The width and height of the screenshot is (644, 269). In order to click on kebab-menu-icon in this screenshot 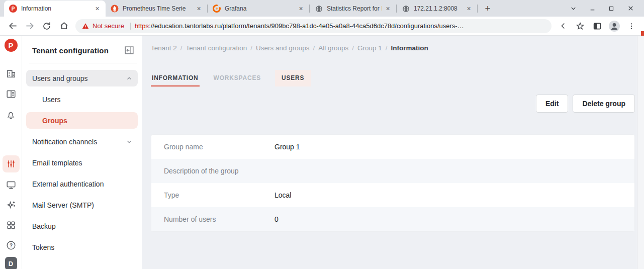, I will do `click(631, 26)`.